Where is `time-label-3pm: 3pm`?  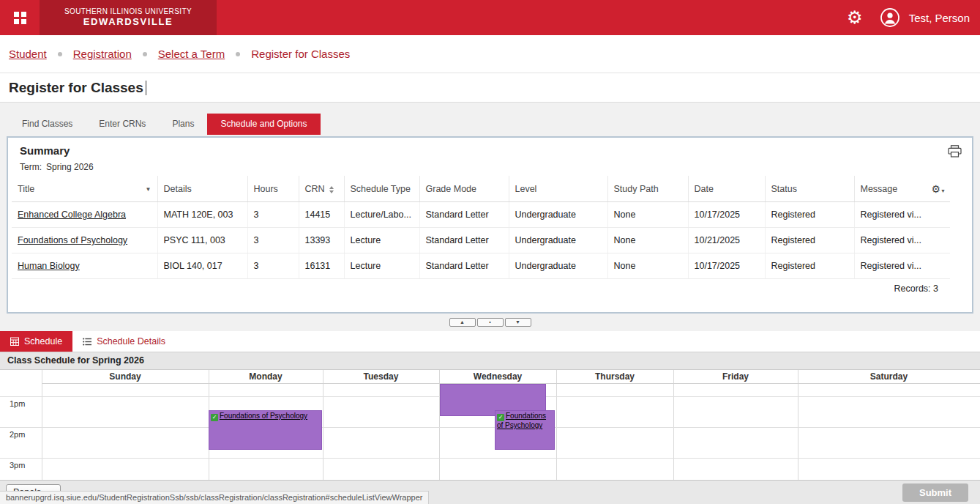 time-label-3pm: 3pm is located at coordinates (18, 465).